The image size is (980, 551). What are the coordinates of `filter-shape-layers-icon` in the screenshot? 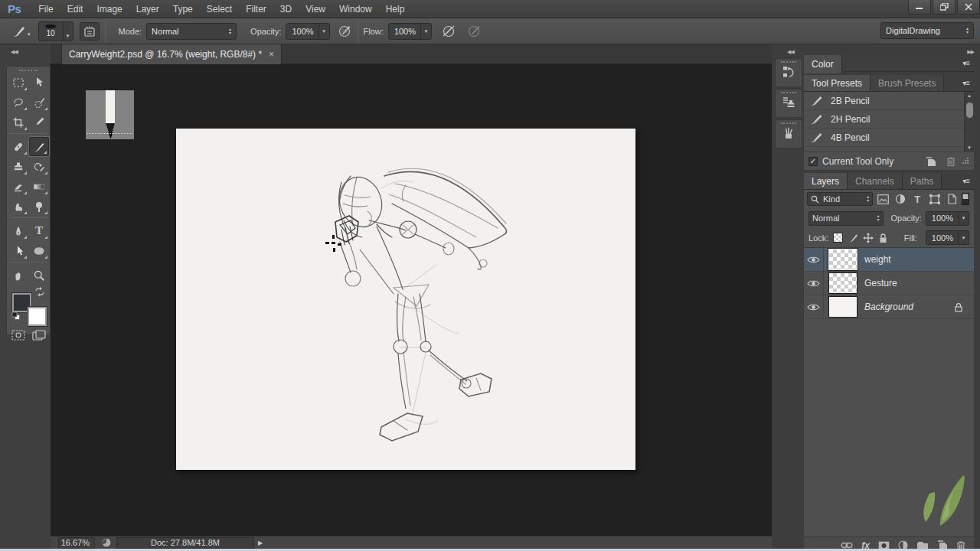 It's located at (935, 199).